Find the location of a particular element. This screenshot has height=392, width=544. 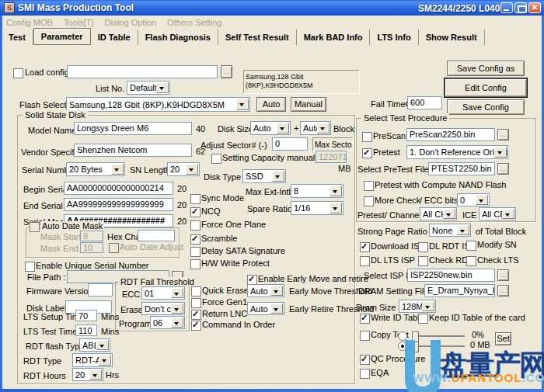

pretest-compute-checkbox is located at coordinates (368, 186).